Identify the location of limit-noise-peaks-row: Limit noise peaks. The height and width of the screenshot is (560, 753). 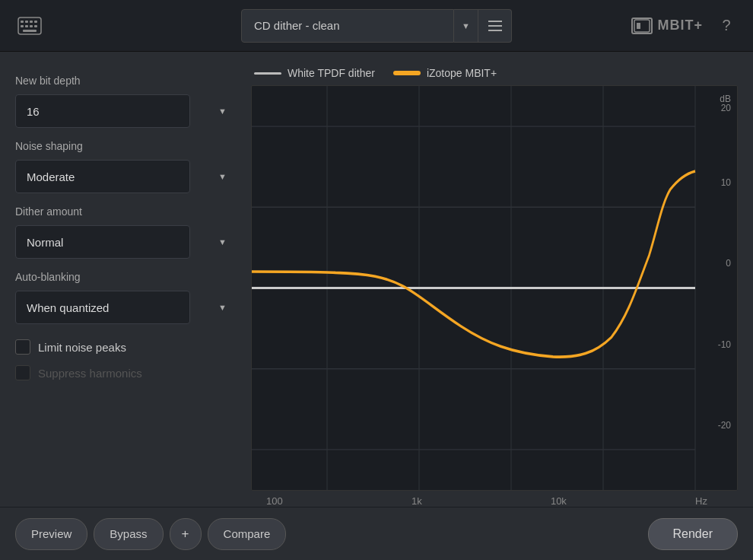
(126, 347).